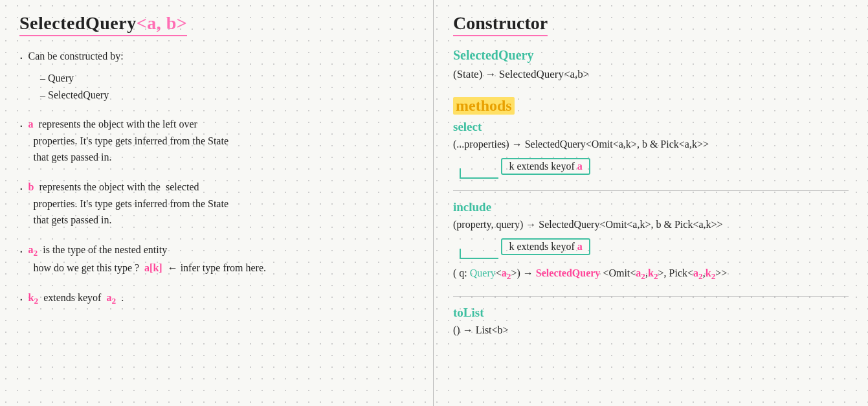  What do you see at coordinates (227, 78) in the screenshot?
I see `sub-item-query: – Query` at bounding box center [227, 78].